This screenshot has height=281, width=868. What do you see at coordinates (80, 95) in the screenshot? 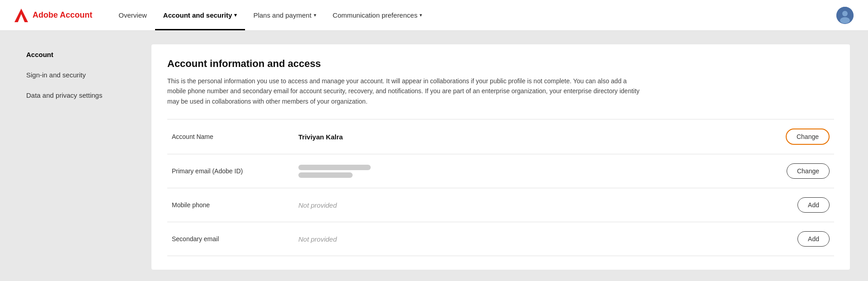
I see `sidebar-item-data-privacy: Data and privacy settings` at bounding box center [80, 95].